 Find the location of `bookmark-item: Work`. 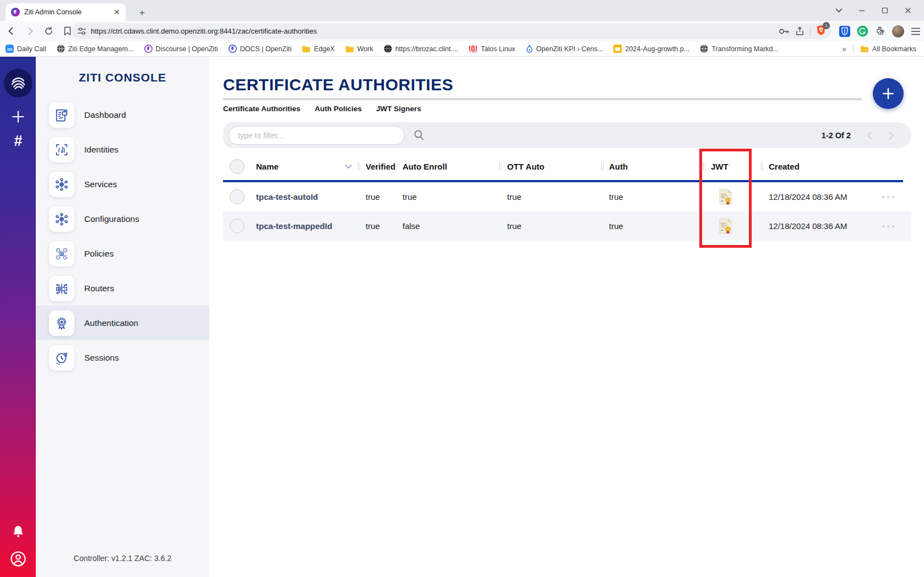

bookmark-item: Work is located at coordinates (359, 49).